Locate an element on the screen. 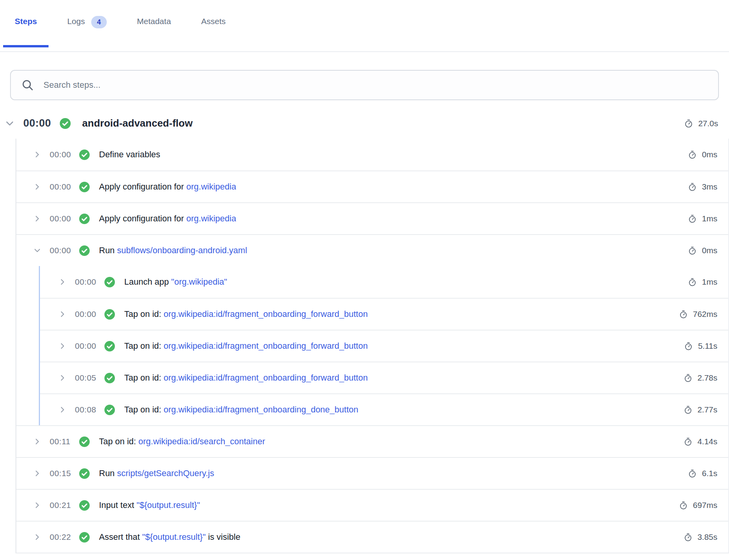 Image resolution: width=729 pixels, height=560 pixels. step-label: Run scripts/getSearchQuery.js is located at coordinates (157, 473).